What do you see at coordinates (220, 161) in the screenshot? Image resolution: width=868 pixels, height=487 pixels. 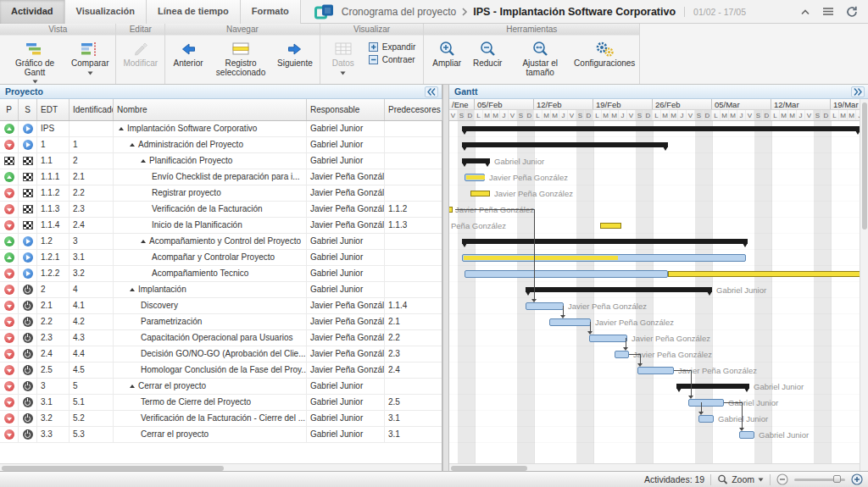 I see `table-row: 1.12Planificación ProyectoGabriel Junior` at bounding box center [220, 161].